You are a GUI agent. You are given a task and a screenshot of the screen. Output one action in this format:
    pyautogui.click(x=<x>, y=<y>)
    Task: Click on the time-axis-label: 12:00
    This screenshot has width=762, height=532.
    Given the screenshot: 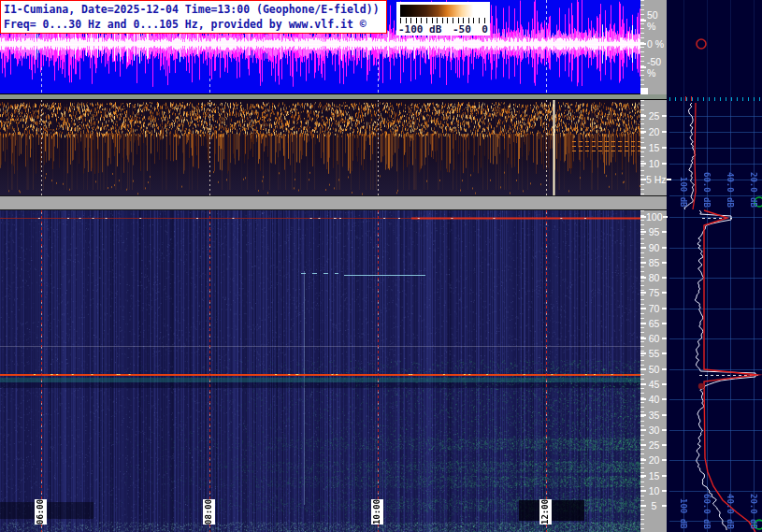 What is the action you would take?
    pyautogui.click(x=546, y=512)
    